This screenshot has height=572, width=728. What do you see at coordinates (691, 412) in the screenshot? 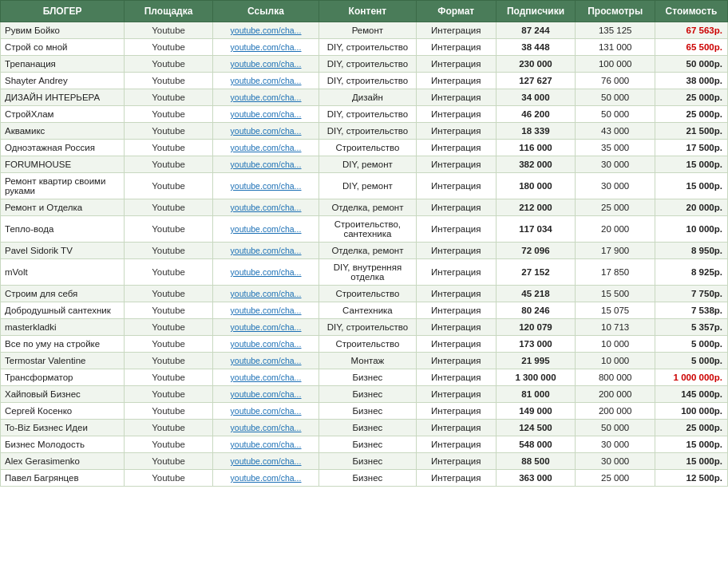
I see `cell-cost: 100 000р.` at bounding box center [691, 412].